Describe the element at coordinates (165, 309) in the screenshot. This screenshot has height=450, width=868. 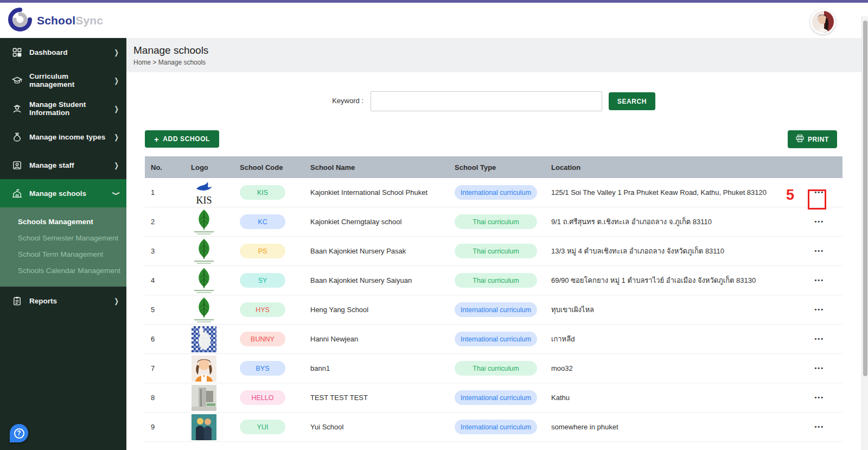
I see `cell-no: 5` at that location.